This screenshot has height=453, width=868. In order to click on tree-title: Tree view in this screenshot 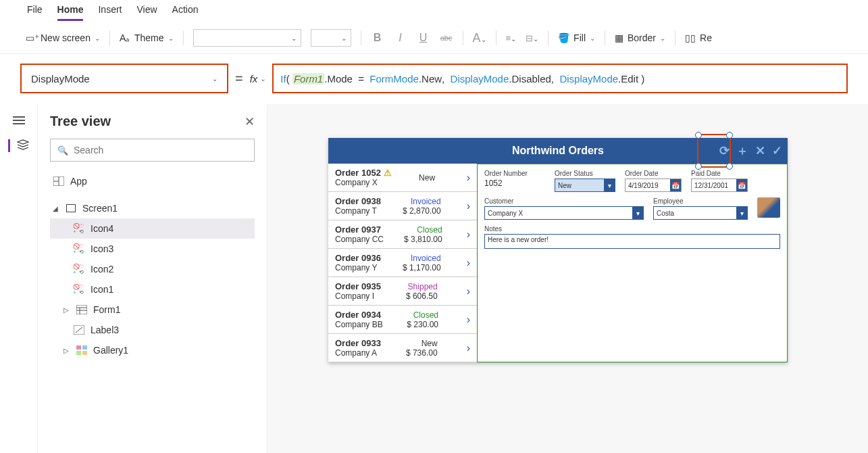, I will do `click(80, 122)`.